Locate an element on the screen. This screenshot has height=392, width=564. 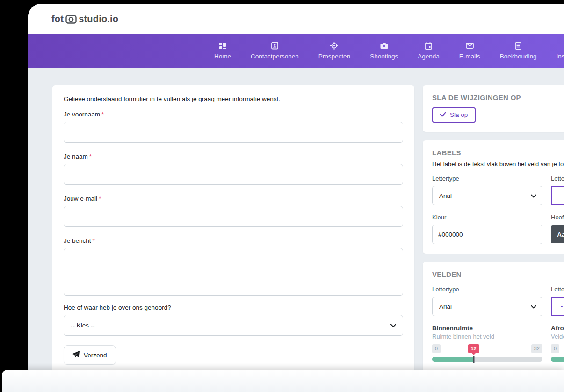
labels-lettergrootte-box: - is located at coordinates (557, 196).